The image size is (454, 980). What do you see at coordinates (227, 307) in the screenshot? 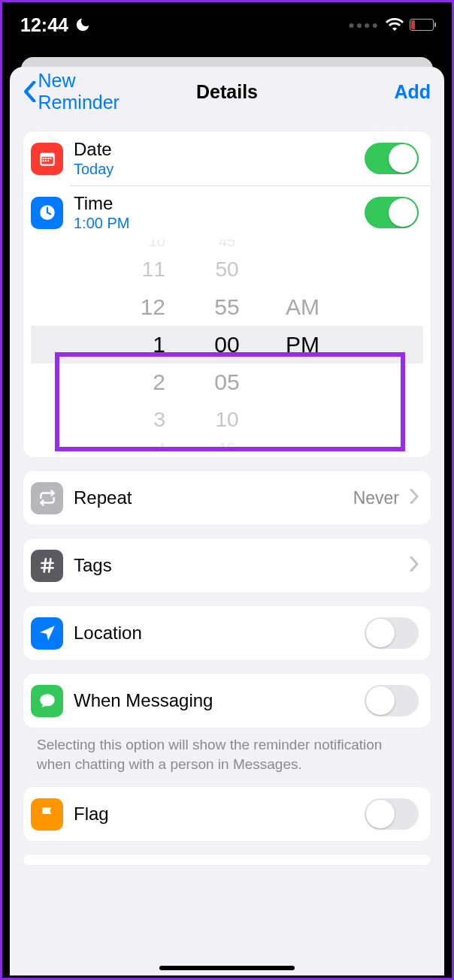
I see `picker-value: 55` at bounding box center [227, 307].